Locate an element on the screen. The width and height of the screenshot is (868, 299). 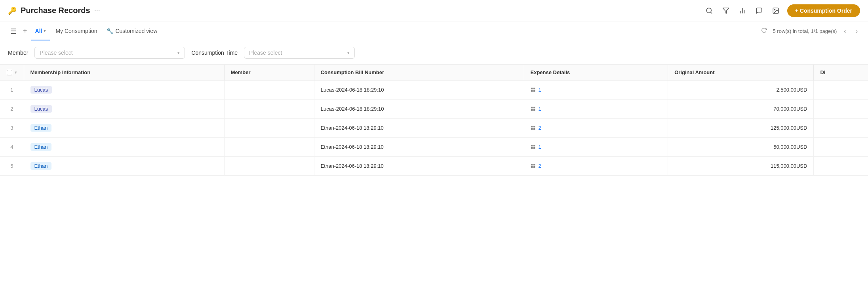
membership-badge-5: Ethan is located at coordinates (41, 166).